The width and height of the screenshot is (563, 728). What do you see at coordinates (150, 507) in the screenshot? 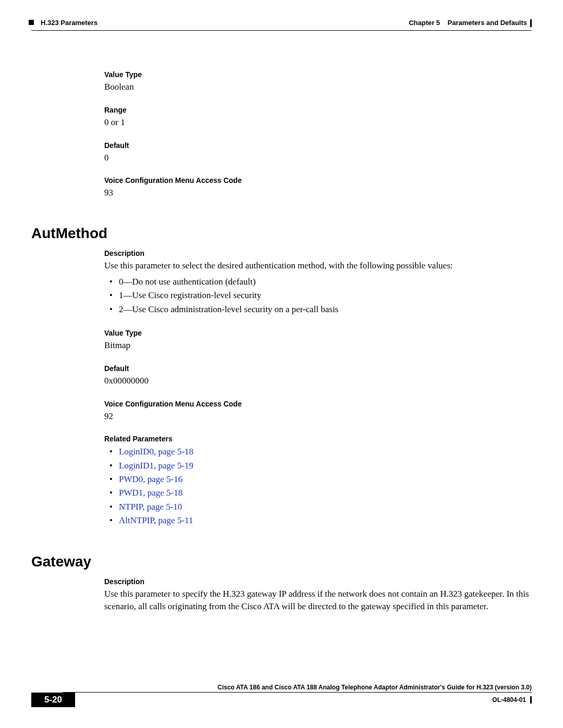
I see `related-link: NTPIP, page 5-10` at bounding box center [150, 507].